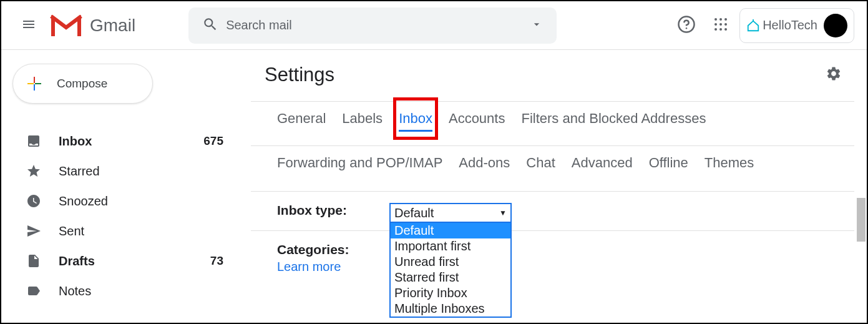  What do you see at coordinates (861, 220) in the screenshot?
I see `scrollbar-thumb` at bounding box center [861, 220].